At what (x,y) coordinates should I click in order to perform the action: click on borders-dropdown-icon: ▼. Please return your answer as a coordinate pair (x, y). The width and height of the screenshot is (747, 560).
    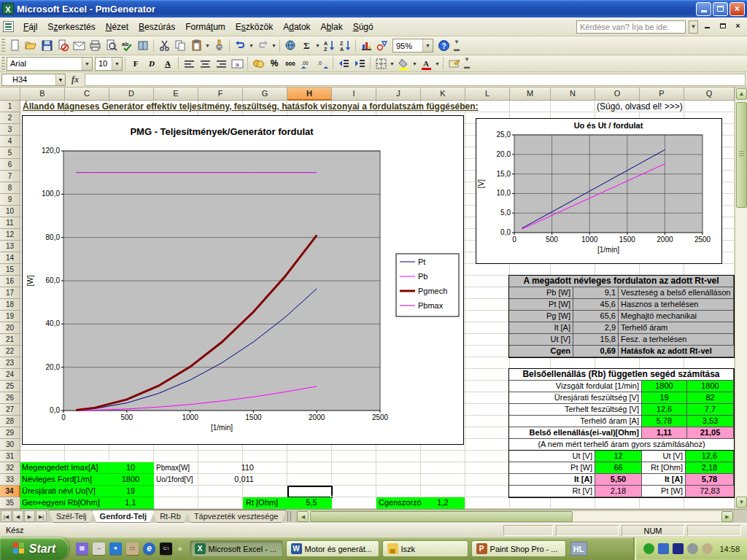
    Looking at the image, I should click on (392, 64).